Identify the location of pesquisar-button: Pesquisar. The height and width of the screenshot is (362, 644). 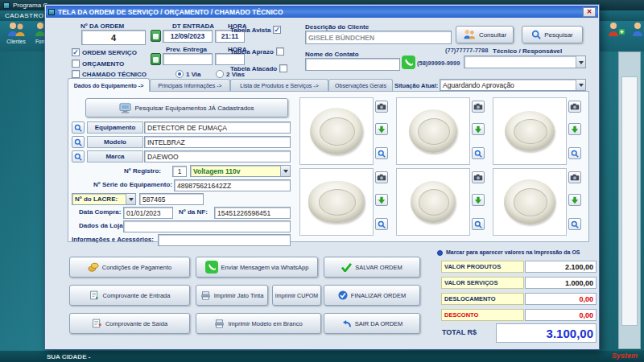
(552, 35).